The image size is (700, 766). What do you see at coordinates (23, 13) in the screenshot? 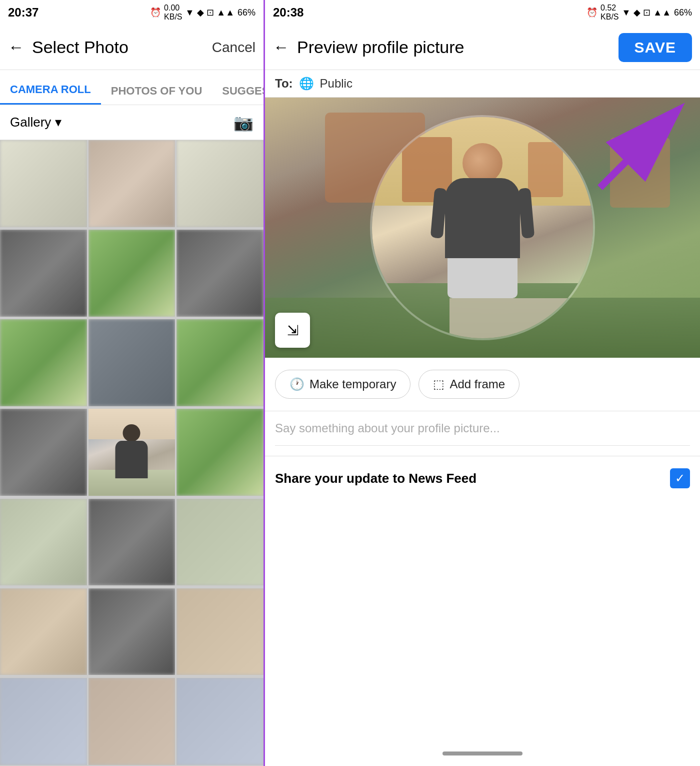
I see `left-time: 20:37` at bounding box center [23, 13].